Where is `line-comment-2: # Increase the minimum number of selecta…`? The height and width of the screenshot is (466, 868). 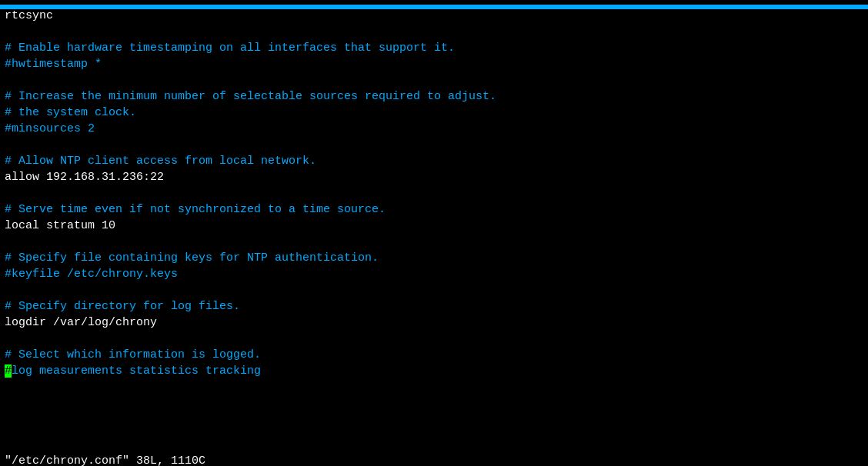
line-comment-2: # Increase the minimum number of selecta… is located at coordinates (434, 97).